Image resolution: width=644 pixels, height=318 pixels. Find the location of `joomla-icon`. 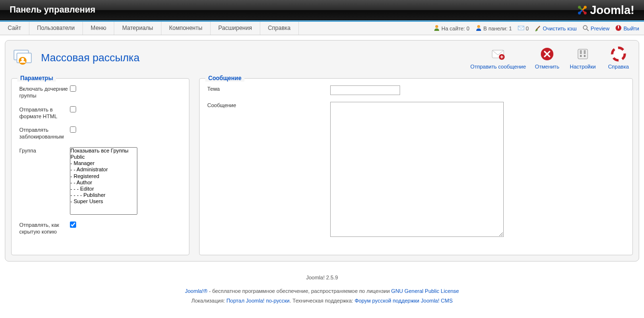

joomla-icon is located at coordinates (582, 10).